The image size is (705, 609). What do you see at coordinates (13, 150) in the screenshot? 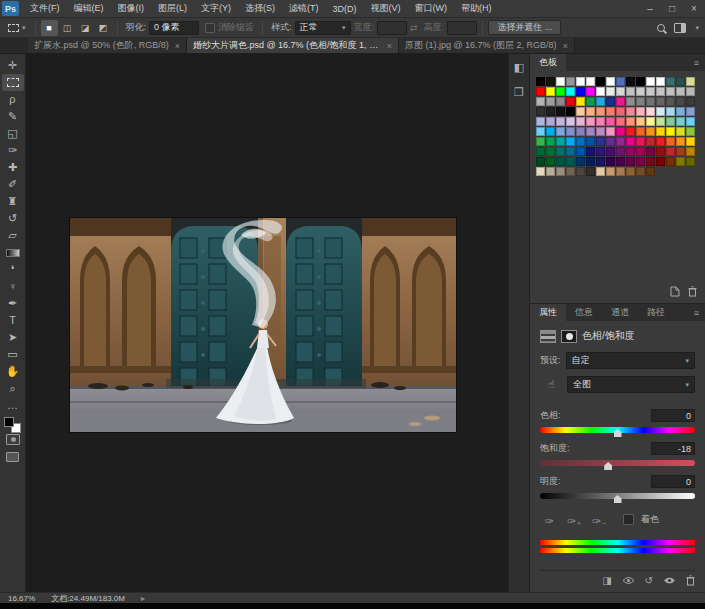
I see `eyedropper-tool: ✑` at bounding box center [13, 150].